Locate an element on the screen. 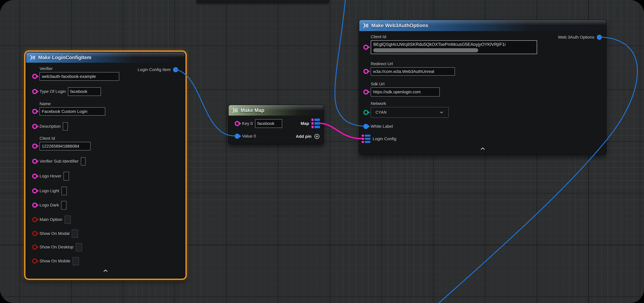 The height and width of the screenshot is (303, 644). pin-label: Verifier Sub Identifier is located at coordinates (59, 161).